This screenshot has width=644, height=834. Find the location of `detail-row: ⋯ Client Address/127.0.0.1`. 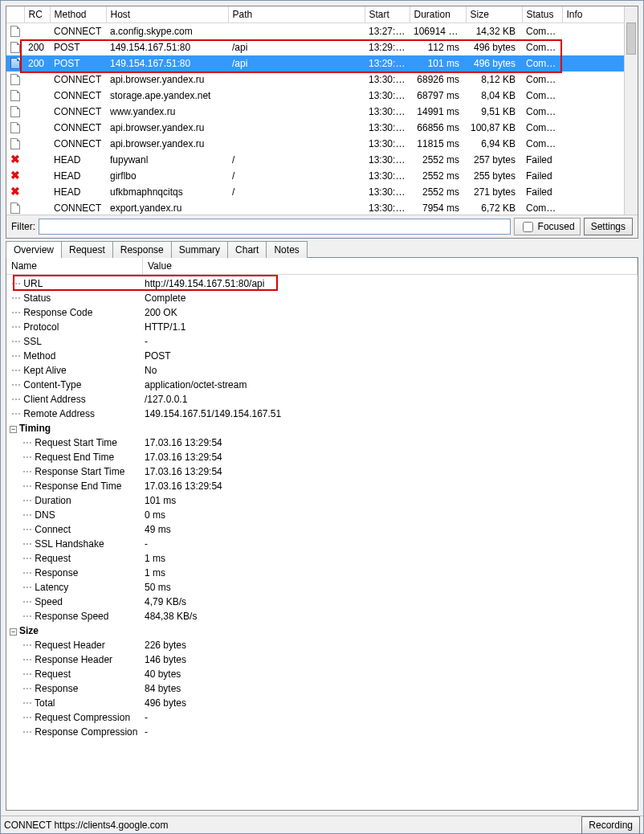

detail-row: ⋯ Client Address/127.0.0.1 is located at coordinates (322, 399).